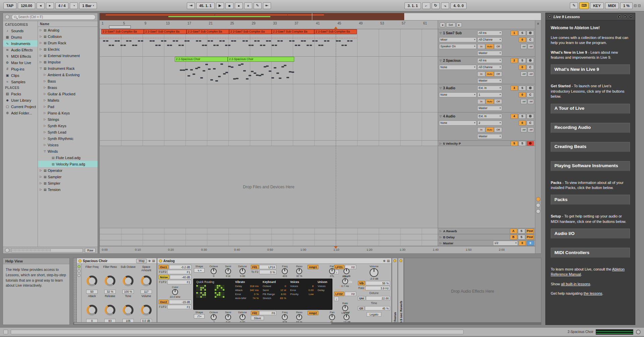 This screenshot has width=644, height=337. Describe the element at coordinates (68, 43) in the screenshot. I see `tree-item-drum-rack: ▷▤Drum Rack` at that location.